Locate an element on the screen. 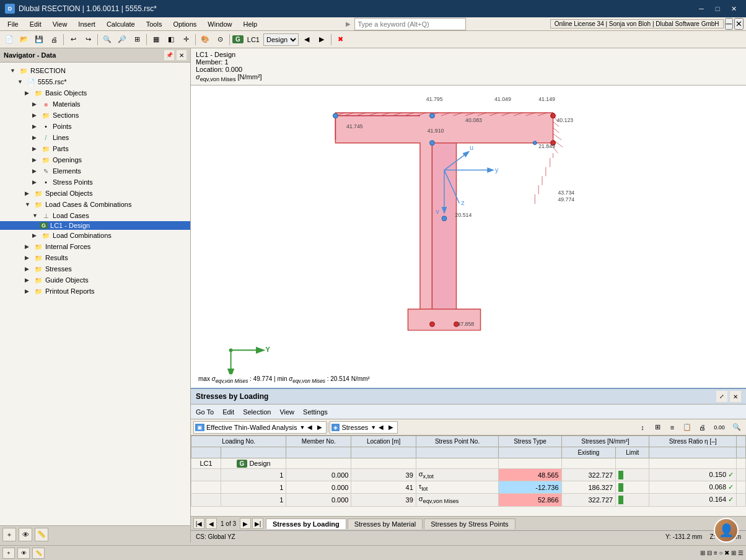  minimize-button: ─ is located at coordinates (701, 9).